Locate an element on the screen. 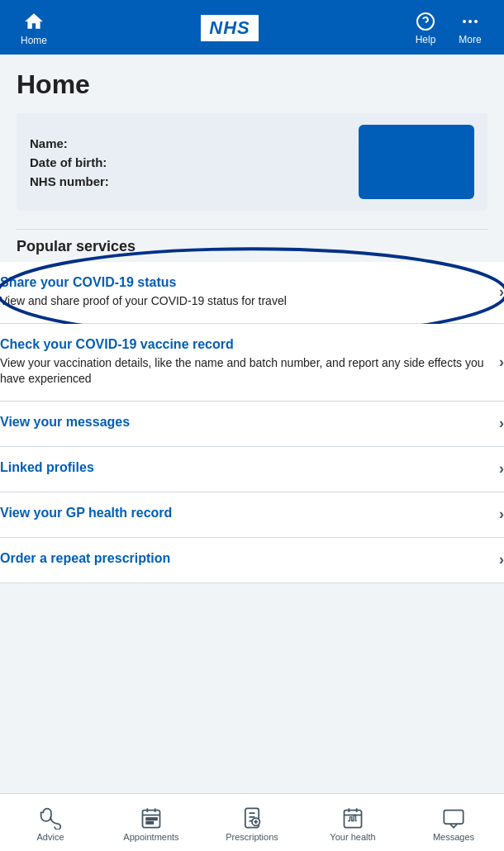 The image size is (504, 851). service-item-vaccine-record: Check your COVID-19 vaccine record View … is located at coordinates (252, 363).